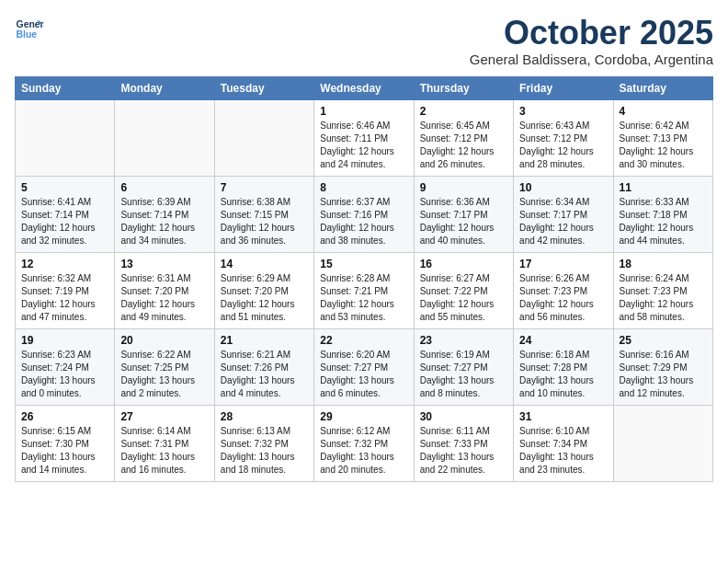 Image resolution: width=728 pixels, height=563 pixels. What do you see at coordinates (164, 374) in the screenshot?
I see `day-info: Sunrise: 6:22 AM Sunset: 7:25 PM Dayligh…` at bounding box center [164, 374].